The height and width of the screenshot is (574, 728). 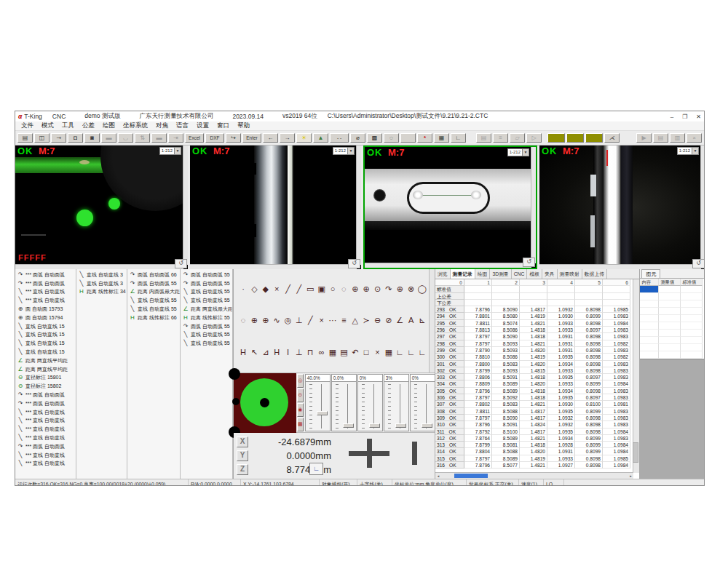 I want to click on palette-tool-icon: ⊿, so click(x=266, y=352).